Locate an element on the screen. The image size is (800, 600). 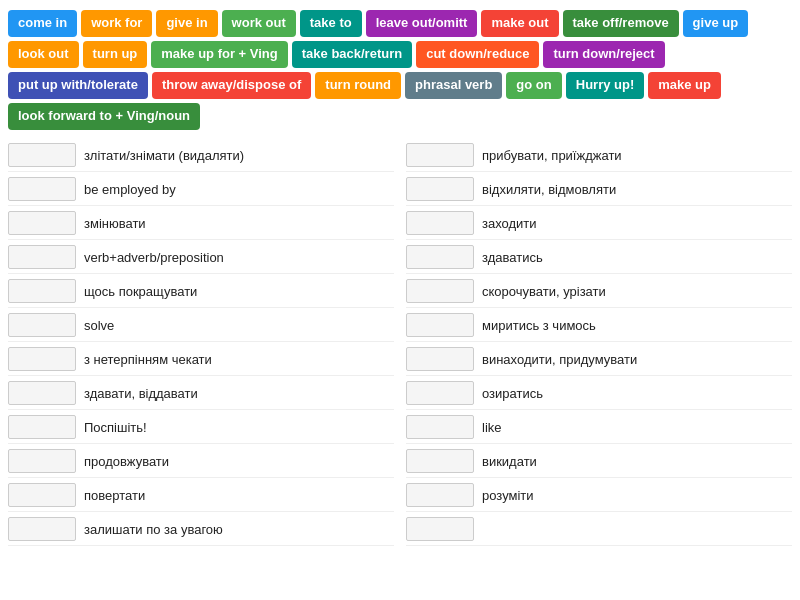
right-text-2: заходити is located at coordinates (510, 224).